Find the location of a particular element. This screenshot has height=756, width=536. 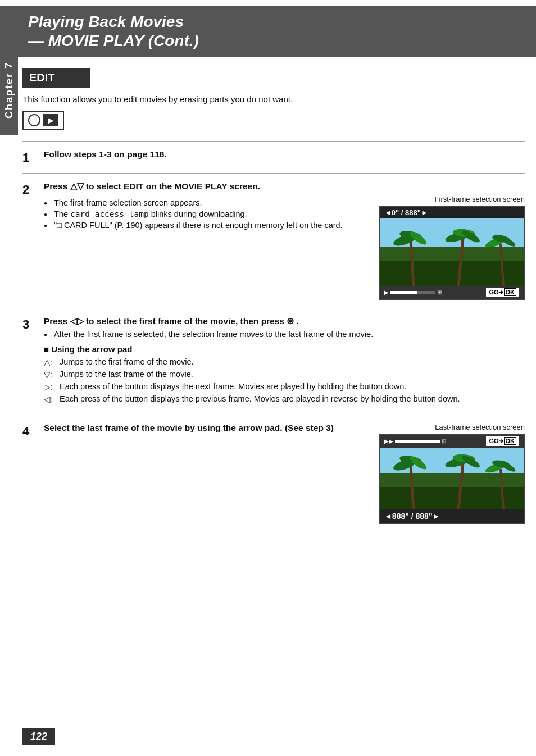

step-2-go-ok: GO➜OK is located at coordinates (502, 292).